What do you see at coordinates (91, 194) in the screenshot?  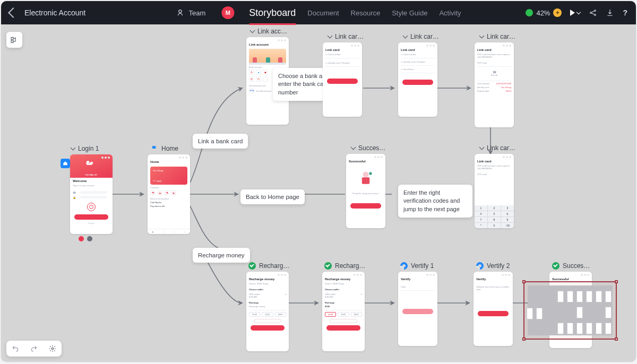 I see `screen-login: CIB WALLET Welcome Sign in to your accou…` at bounding box center [91, 194].